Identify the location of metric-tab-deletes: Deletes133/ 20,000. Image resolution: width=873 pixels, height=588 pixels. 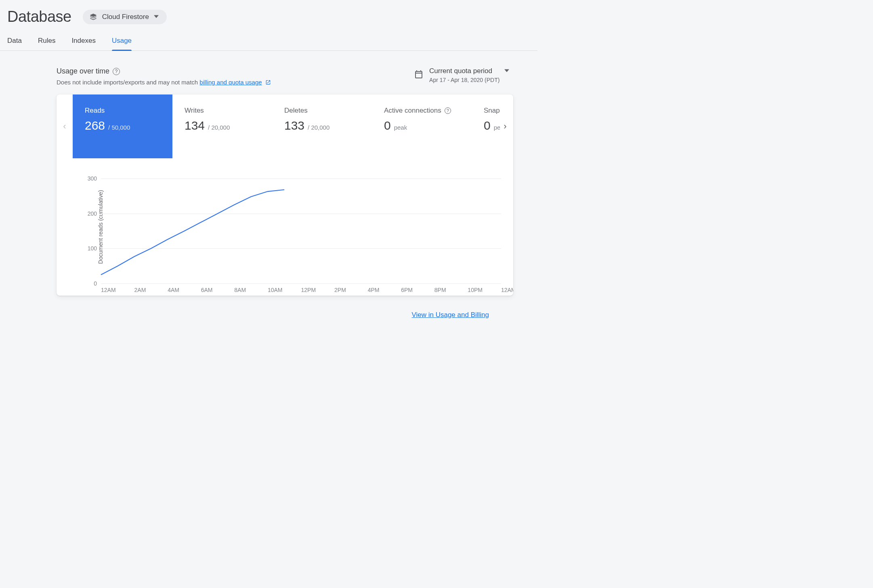
(322, 126).